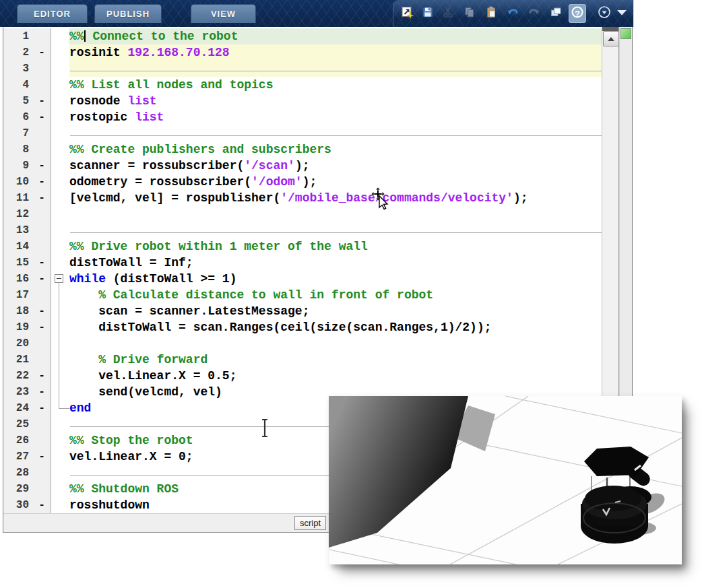 The image size is (702, 588). Describe the element at coordinates (302, 150) in the screenshot. I see `code-line: 8%% Create publishers and subscribers` at that location.